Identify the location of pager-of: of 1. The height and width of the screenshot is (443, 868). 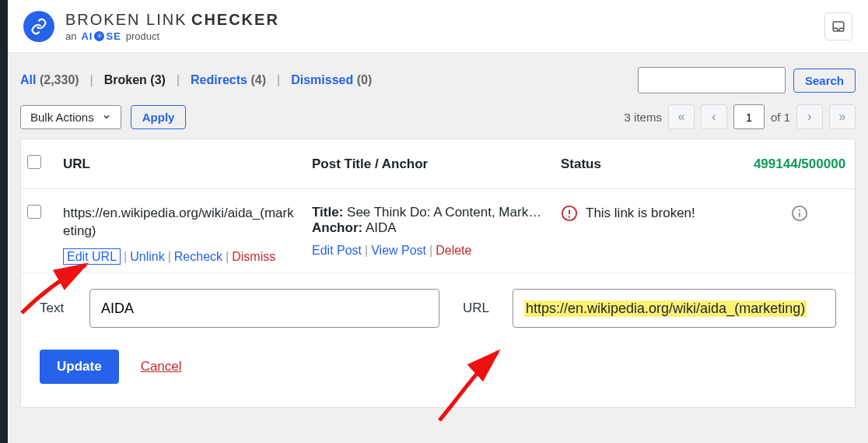
(781, 117).